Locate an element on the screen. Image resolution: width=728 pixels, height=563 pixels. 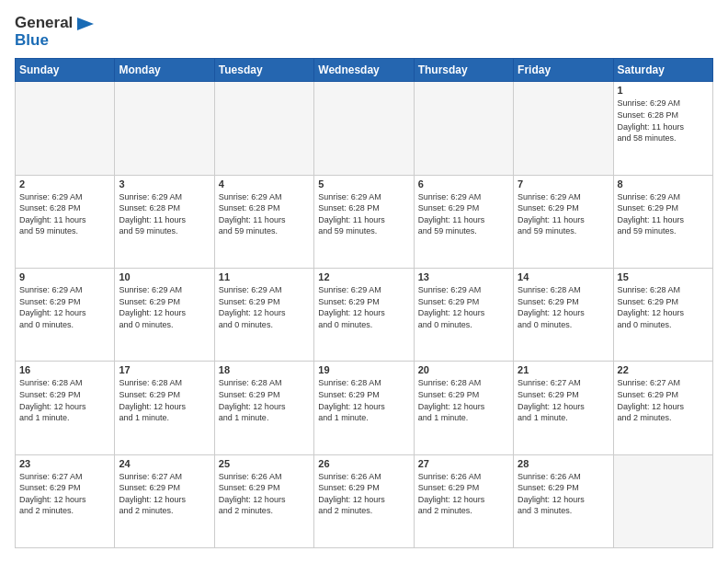
calendar-cell: 17Sunrise: 6:28 AMSunset: 6:29 PMDayligh… is located at coordinates (165, 408).